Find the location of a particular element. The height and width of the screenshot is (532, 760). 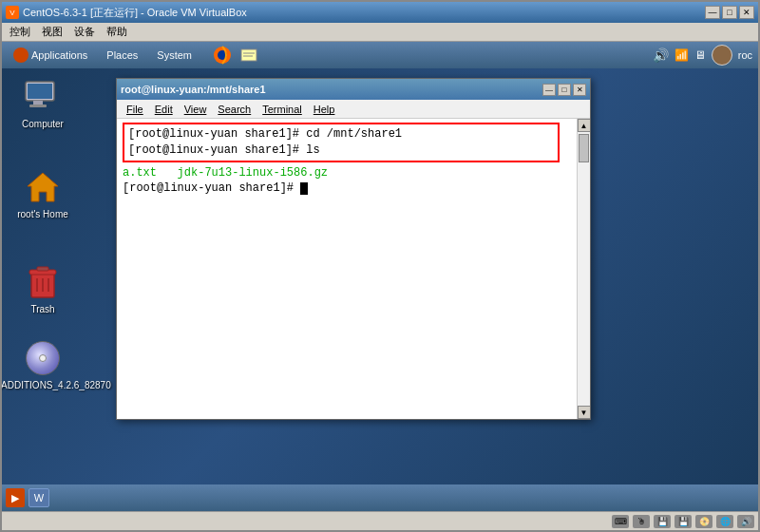

vbox-menu-device: 设备 is located at coordinates (85, 32).